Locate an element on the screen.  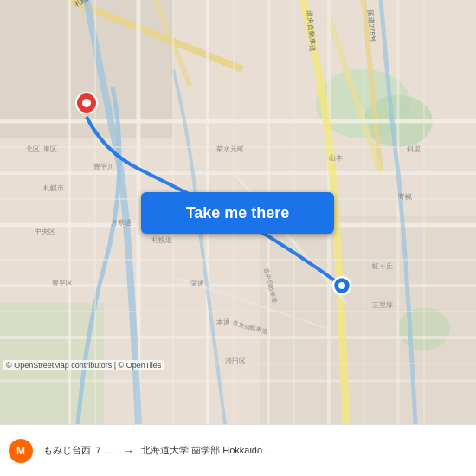
svg-text: 北区 is located at coordinates (33, 149).